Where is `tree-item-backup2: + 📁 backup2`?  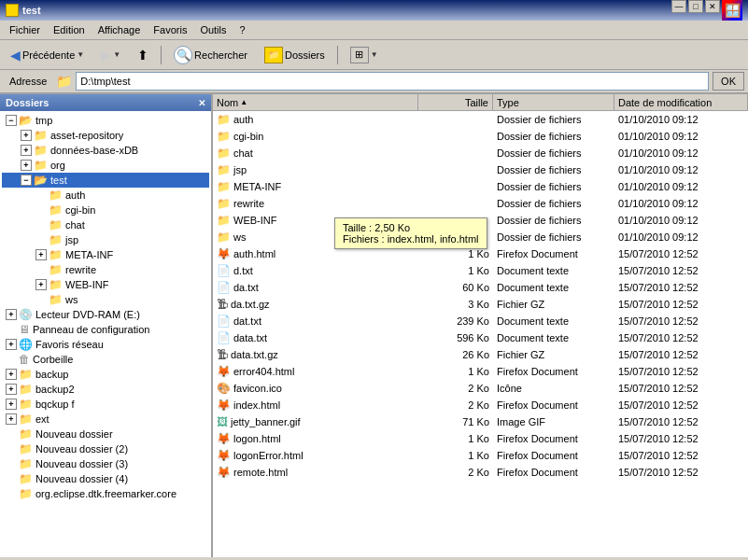 tree-item-backup2: + 📁 backup2 is located at coordinates (106, 389).